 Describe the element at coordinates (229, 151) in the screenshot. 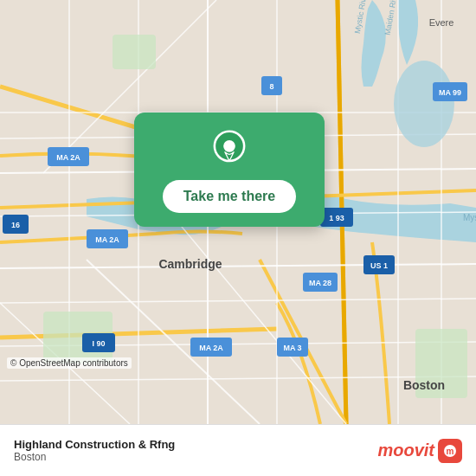

I see `location-pin-icon` at that location.